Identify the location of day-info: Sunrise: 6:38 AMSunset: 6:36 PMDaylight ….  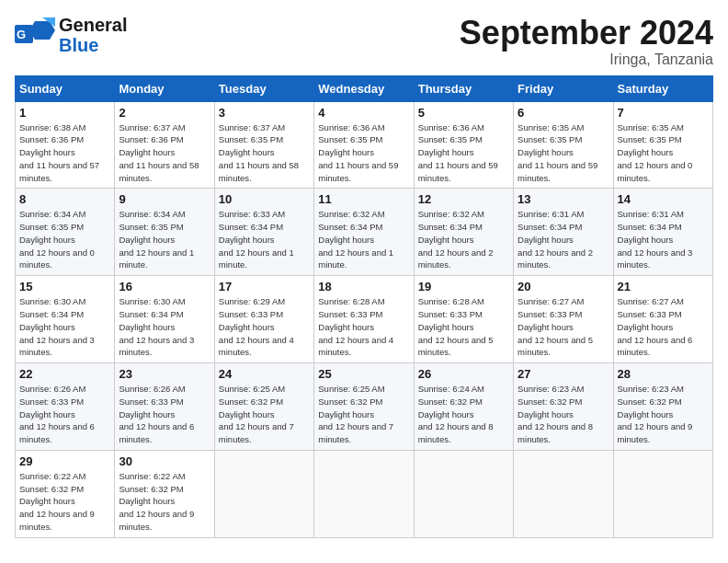
(64, 153).